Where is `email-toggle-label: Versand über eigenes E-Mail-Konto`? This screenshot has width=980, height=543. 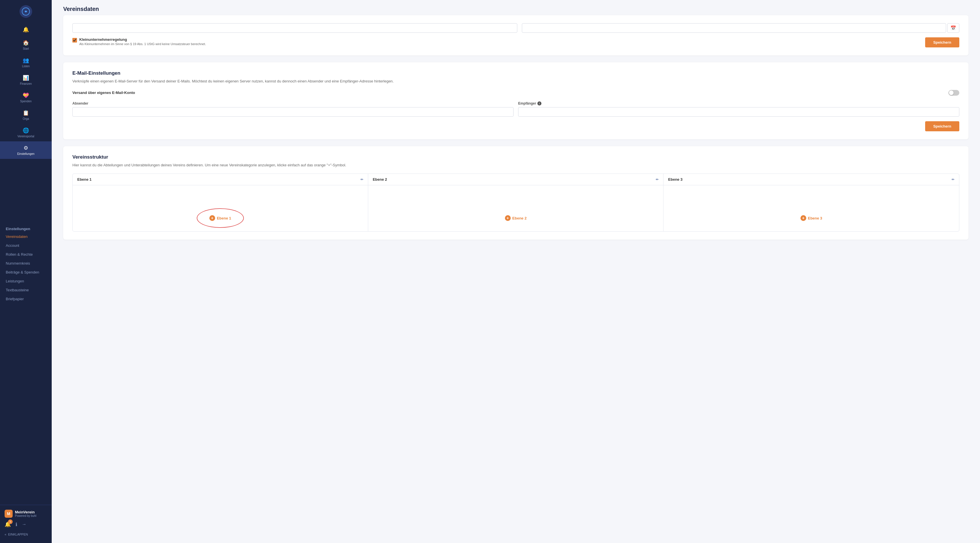 email-toggle-label: Versand über eigenes E-Mail-Konto is located at coordinates (103, 93).